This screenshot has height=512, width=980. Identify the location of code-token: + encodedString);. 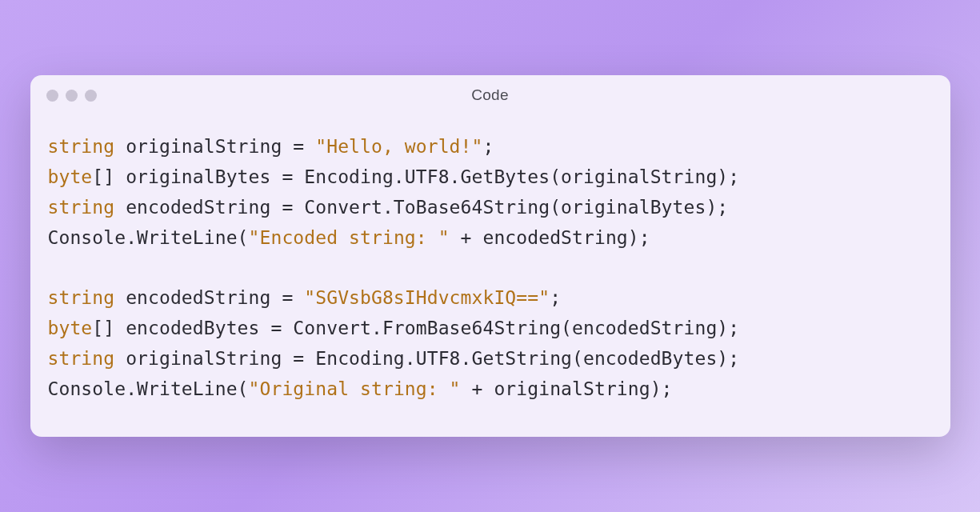
(550, 238).